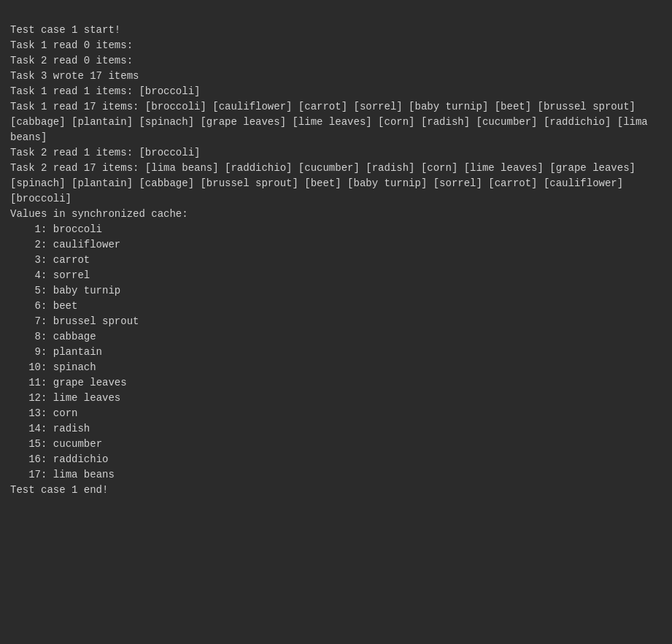 This screenshot has width=672, height=644. Describe the element at coordinates (336, 245) in the screenshot. I see `terminal-line: 2: cauliflower` at that location.